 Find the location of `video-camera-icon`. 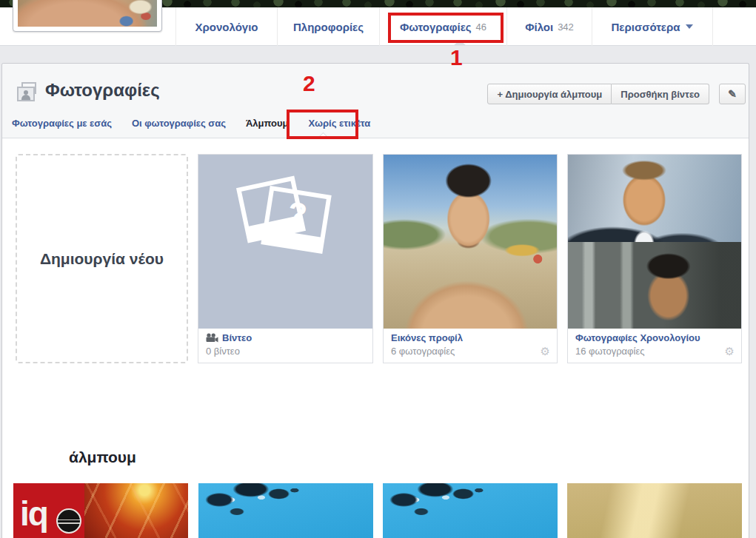

video-camera-icon is located at coordinates (212, 337).